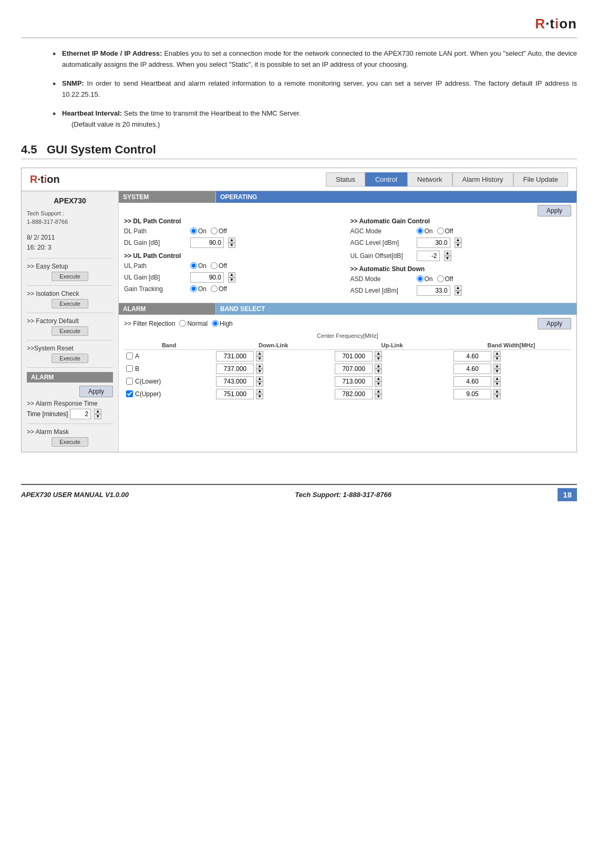 The height and width of the screenshot is (868, 598). I want to click on bandwidth-down-3: ▼, so click(497, 397).